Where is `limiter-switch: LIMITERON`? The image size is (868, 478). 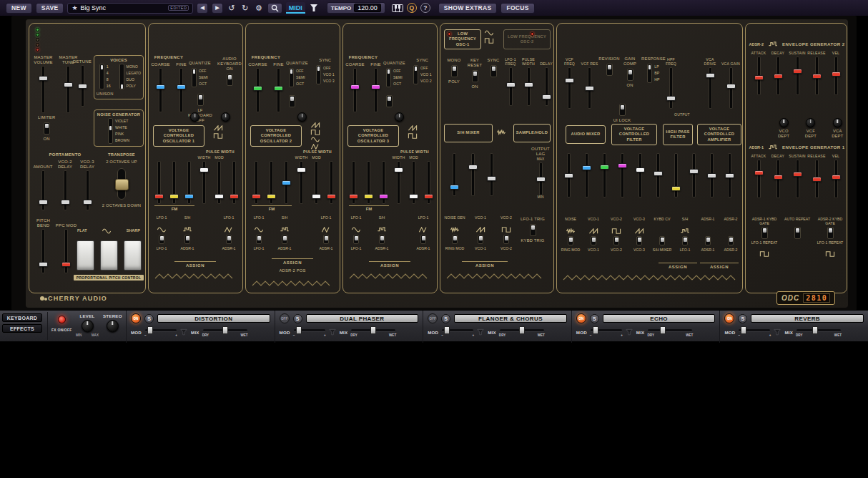
limiter-switch: LIMITERON is located at coordinates (46, 129).